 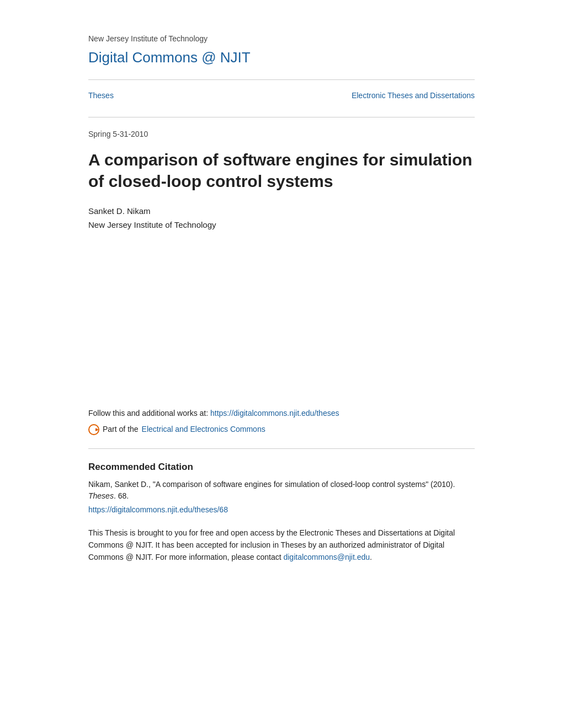 I want to click on header-section: New Jersey Institute of Technology Digit…, so click(x=282, y=51).